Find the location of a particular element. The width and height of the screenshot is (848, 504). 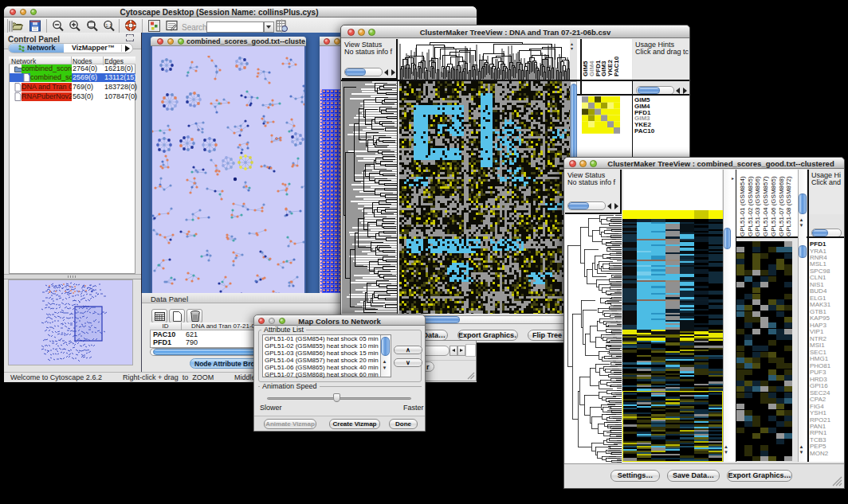

svg-text: 1:1 is located at coordinates (108, 25).